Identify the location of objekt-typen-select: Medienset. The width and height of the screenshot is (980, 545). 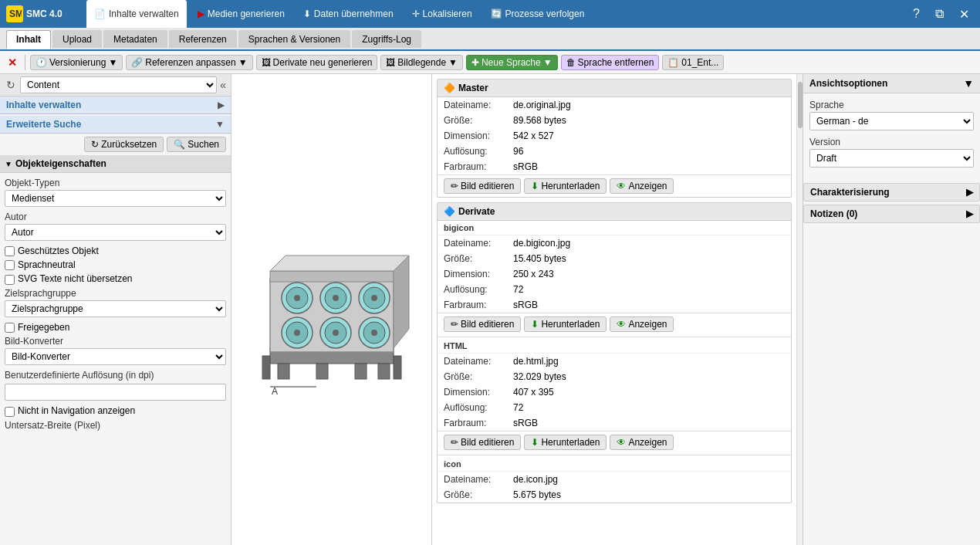
(116, 198).